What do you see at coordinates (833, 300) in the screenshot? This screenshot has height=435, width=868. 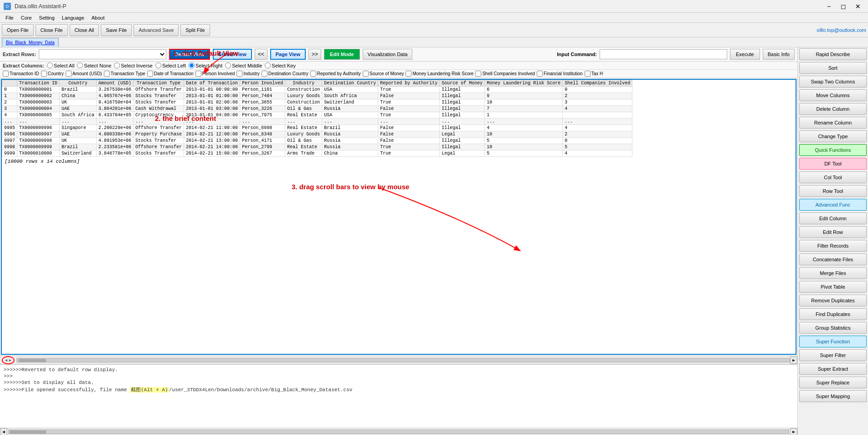 I see `sidebar-remove-duplicates: Remove Duplicates` at bounding box center [833, 300].